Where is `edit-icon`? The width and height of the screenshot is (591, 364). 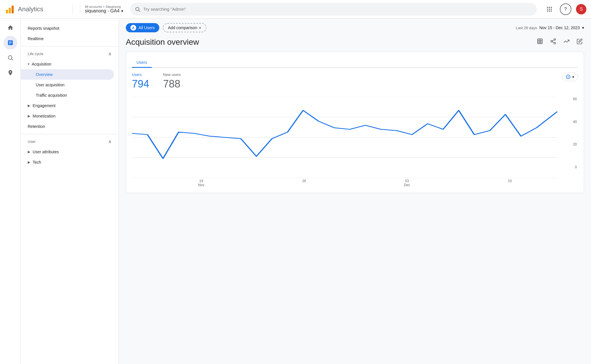
edit-icon is located at coordinates (580, 42).